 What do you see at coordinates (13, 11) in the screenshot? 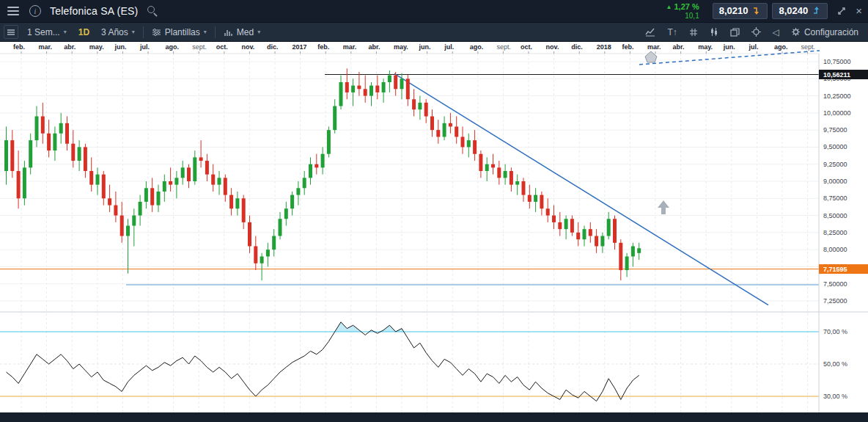
I see `menu-button` at bounding box center [13, 11].